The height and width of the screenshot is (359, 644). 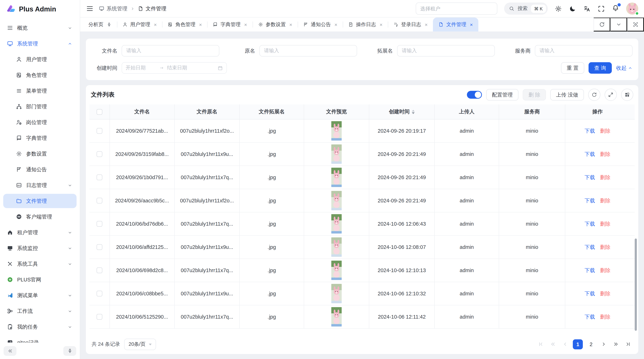 What do you see at coordinates (140, 344) in the screenshot?
I see `page-size-select: 20条/页` at bounding box center [140, 344].